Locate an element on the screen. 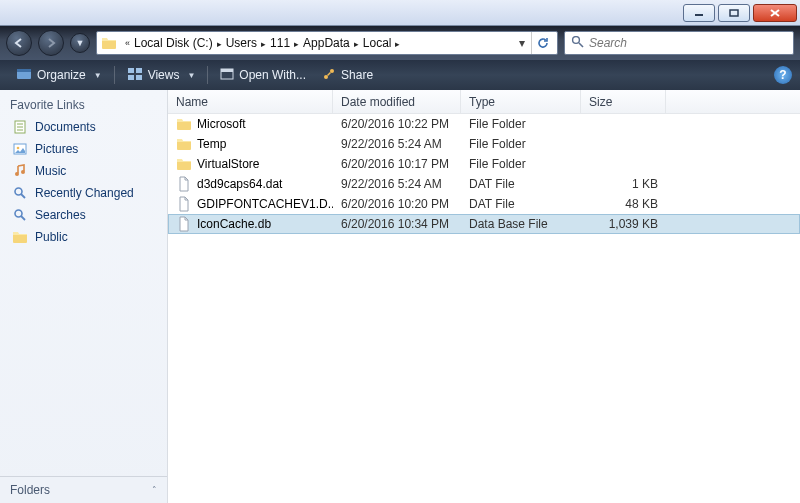 The image size is (800, 503). sidebar-item: Recently Changed is located at coordinates (84, 193).